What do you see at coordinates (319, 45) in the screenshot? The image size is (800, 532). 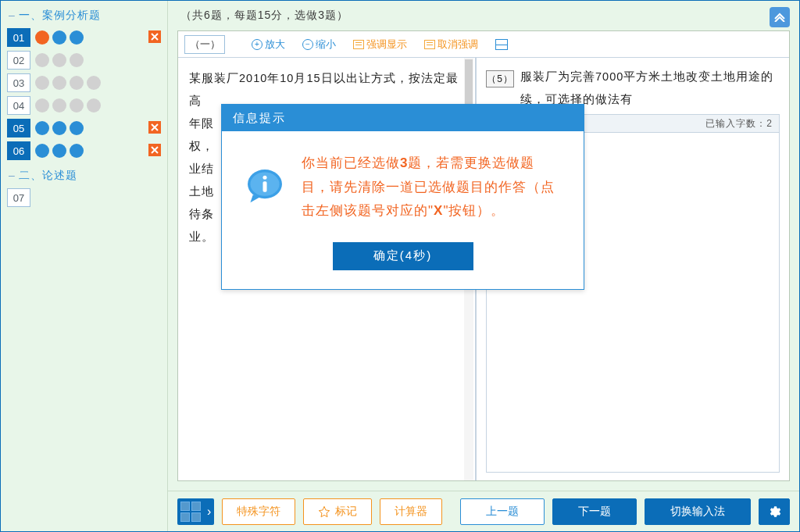 I see `zoom-out-button: −缩小` at bounding box center [319, 45].